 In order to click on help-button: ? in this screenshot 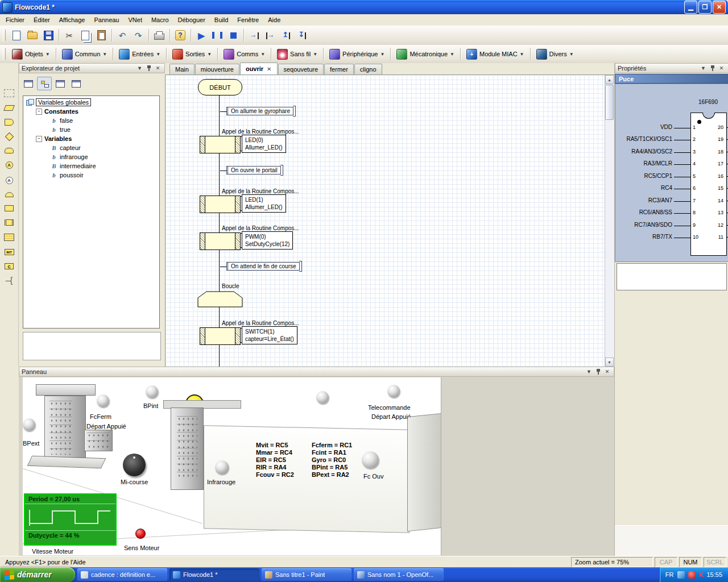, I will do `click(180, 35)`.